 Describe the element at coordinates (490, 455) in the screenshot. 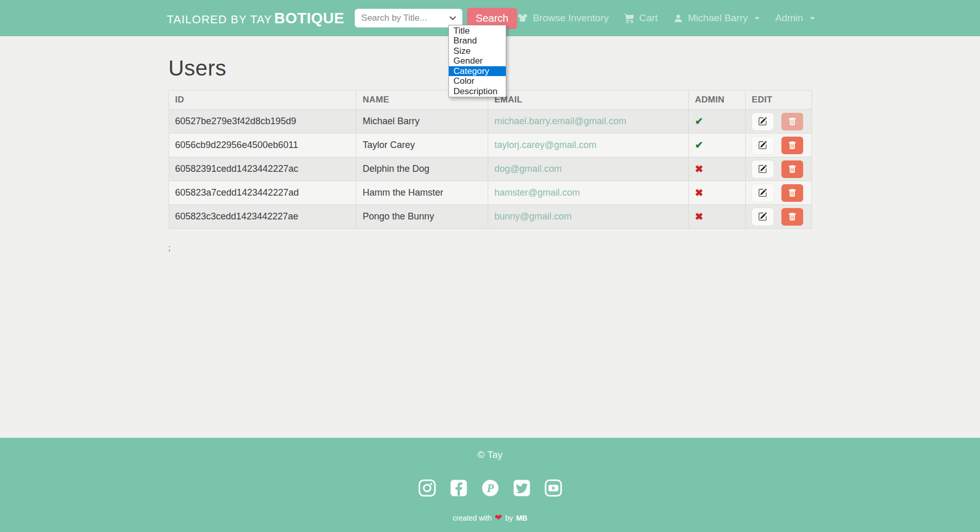

I see `copyright-text: © Tay` at that location.